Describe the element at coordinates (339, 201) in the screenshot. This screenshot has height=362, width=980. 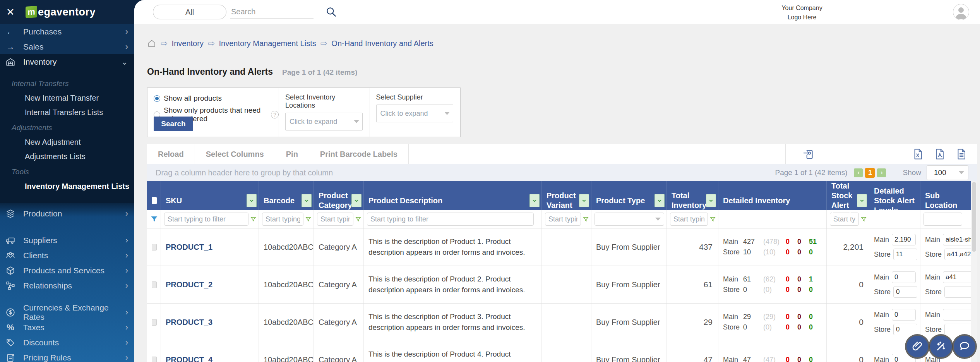
I see `column-header-product-category: Product Category` at that location.